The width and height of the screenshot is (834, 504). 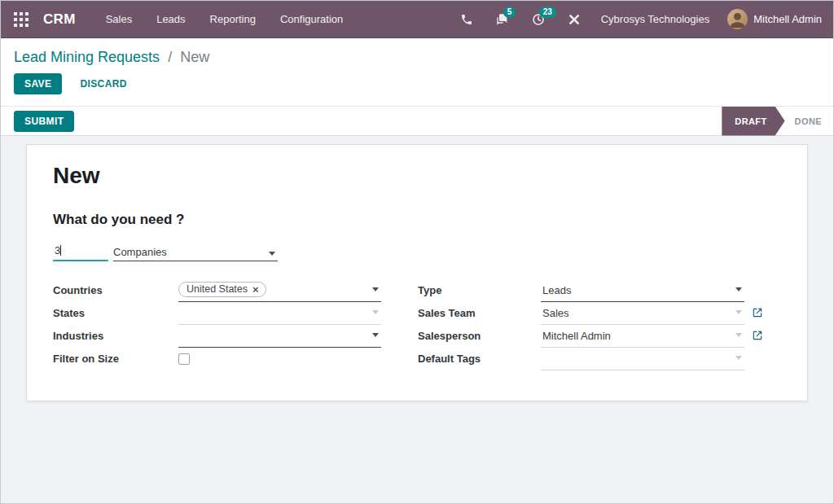 I want to click on submit-button: SUBMIT, so click(x=44, y=121).